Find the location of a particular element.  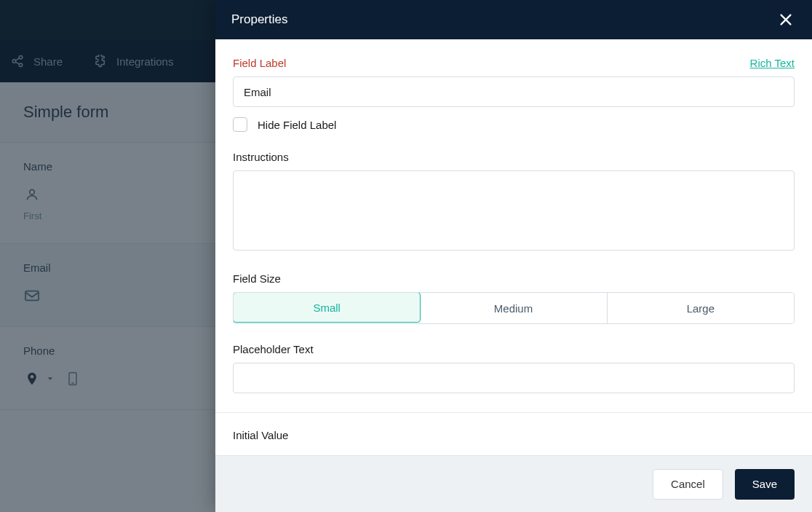

hide-label-checkbox is located at coordinates (240, 125).